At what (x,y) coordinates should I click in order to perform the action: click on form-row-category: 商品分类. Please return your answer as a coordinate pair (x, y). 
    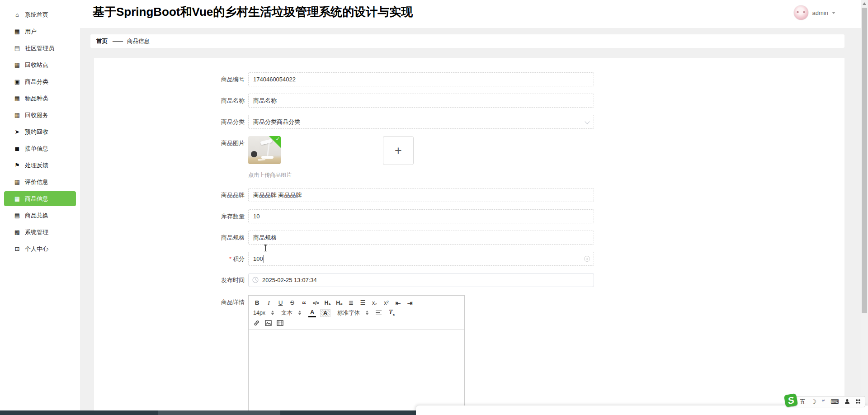
    Looking at the image, I should click on (469, 122).